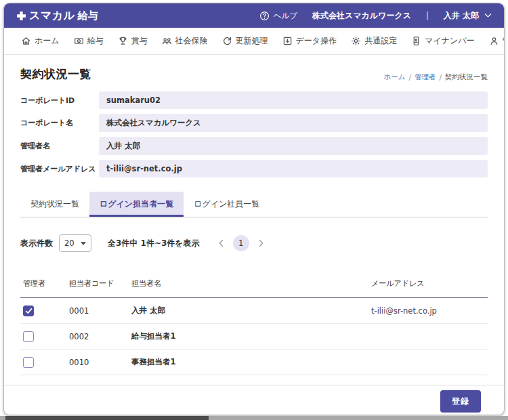 This screenshot has width=508, height=420. Describe the element at coordinates (167, 41) in the screenshot. I see `social-insurance-icon` at that location.